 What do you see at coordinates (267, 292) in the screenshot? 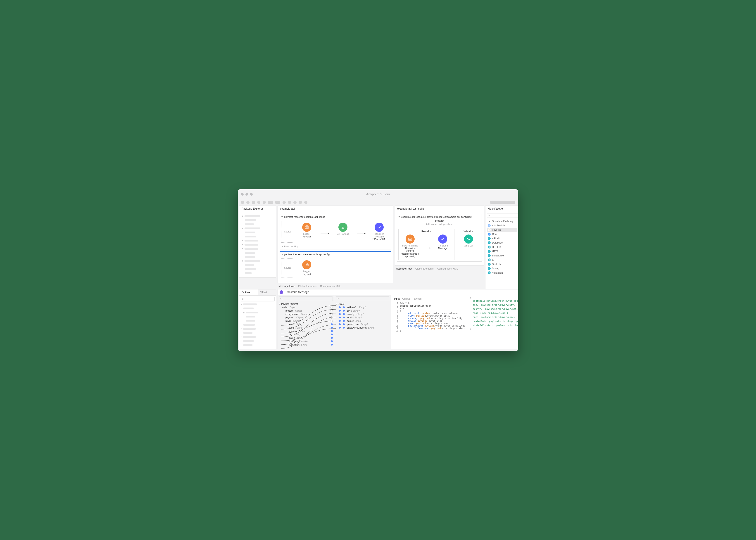
I see `tab-munit: MUnit` at bounding box center [267, 292].